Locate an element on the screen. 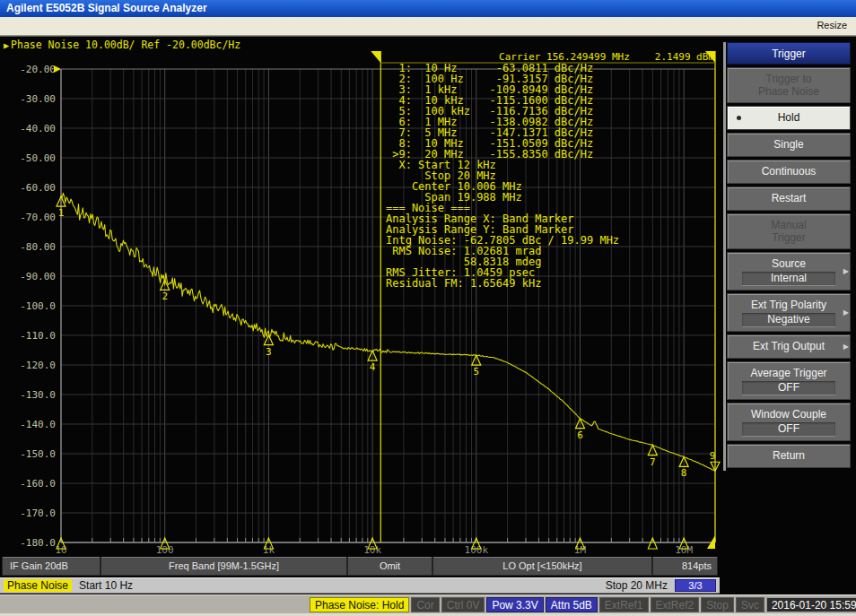 This screenshot has height=616, width=856. x-tick-label: 1M is located at coordinates (581, 551).